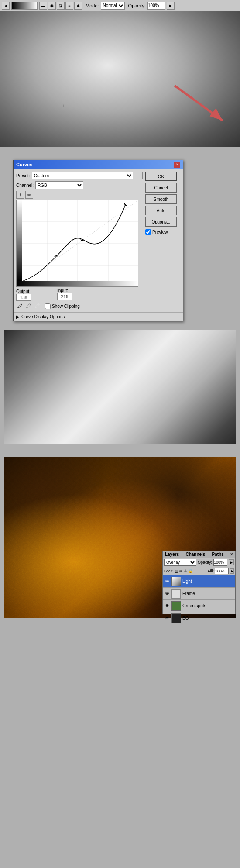 This screenshot has width=240, height=868. What do you see at coordinates (24, 292) in the screenshot?
I see `curves-output-row: Output:` at bounding box center [24, 292].